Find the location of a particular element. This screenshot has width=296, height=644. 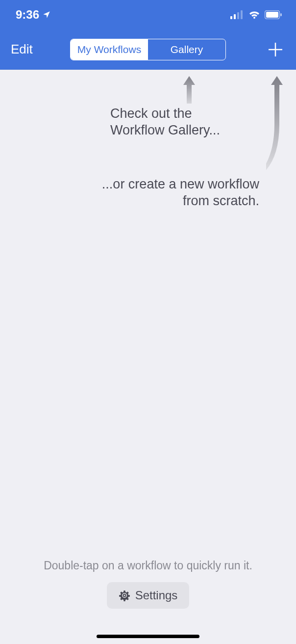

settings-button: Settings is located at coordinates (148, 595).